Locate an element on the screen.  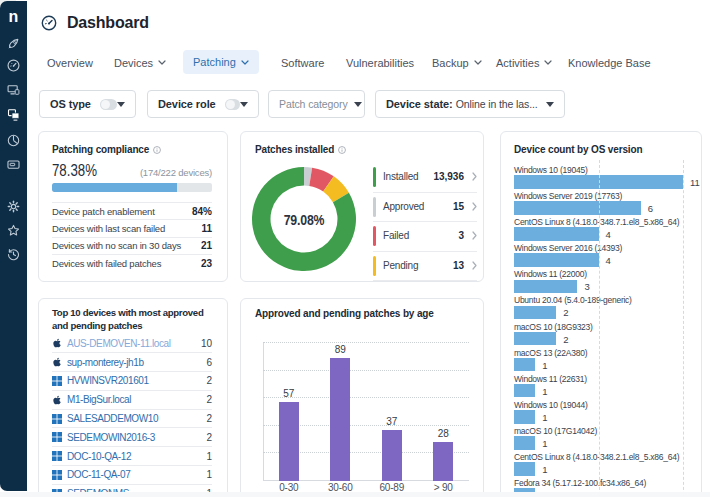
os-chart-gridline is located at coordinates (600, 328).